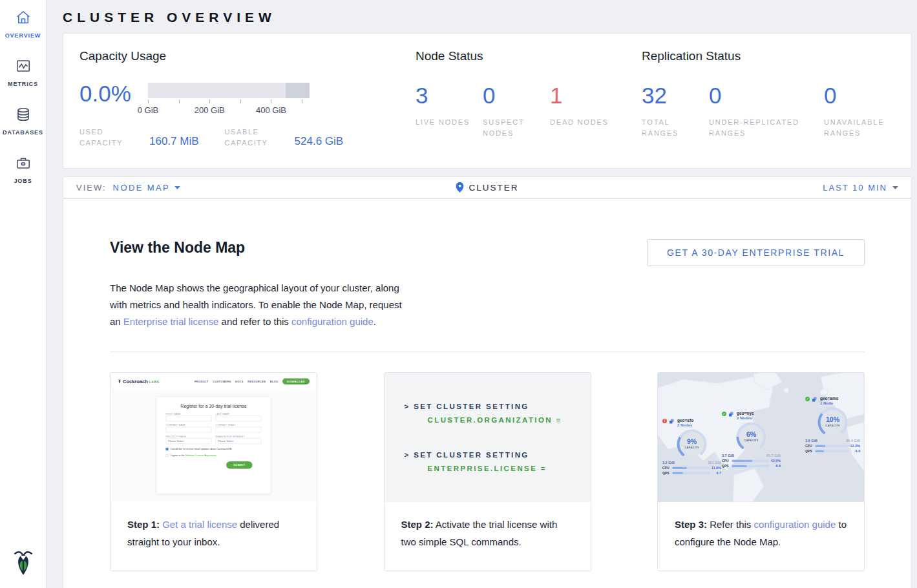 The image size is (917, 588). What do you see at coordinates (861, 187) in the screenshot?
I see `time-range-dropdown: LAST 10 MIN` at bounding box center [861, 187].